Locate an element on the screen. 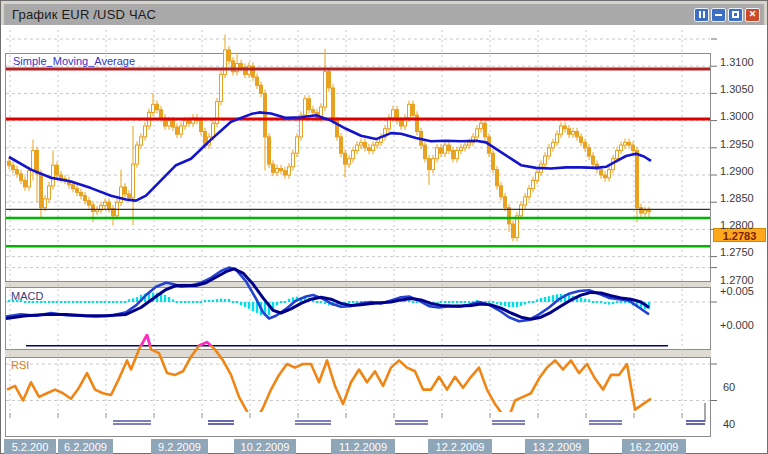 The height and width of the screenshot is (454, 768). macd-indicator-label: MACD is located at coordinates (27, 296).